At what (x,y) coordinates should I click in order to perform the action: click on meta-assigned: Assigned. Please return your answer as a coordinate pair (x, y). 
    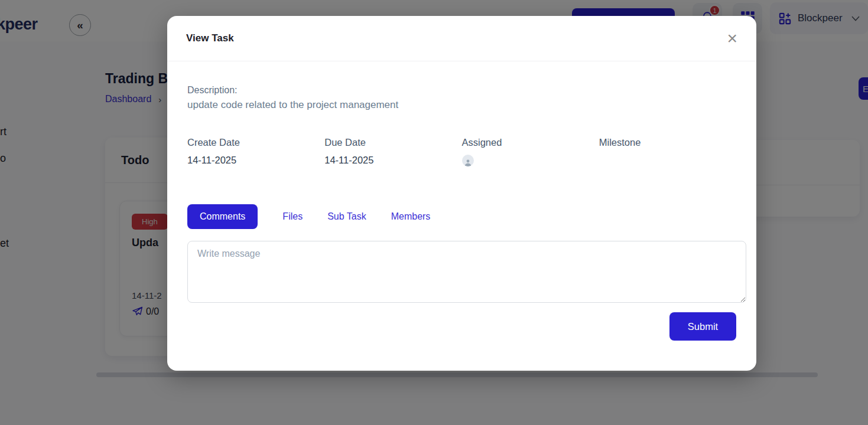
    Looking at the image, I should click on (531, 152).